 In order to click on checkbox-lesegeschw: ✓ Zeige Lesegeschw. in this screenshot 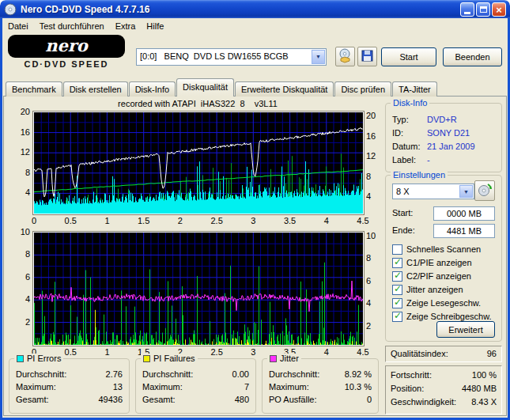, I will do `click(445, 304)`.